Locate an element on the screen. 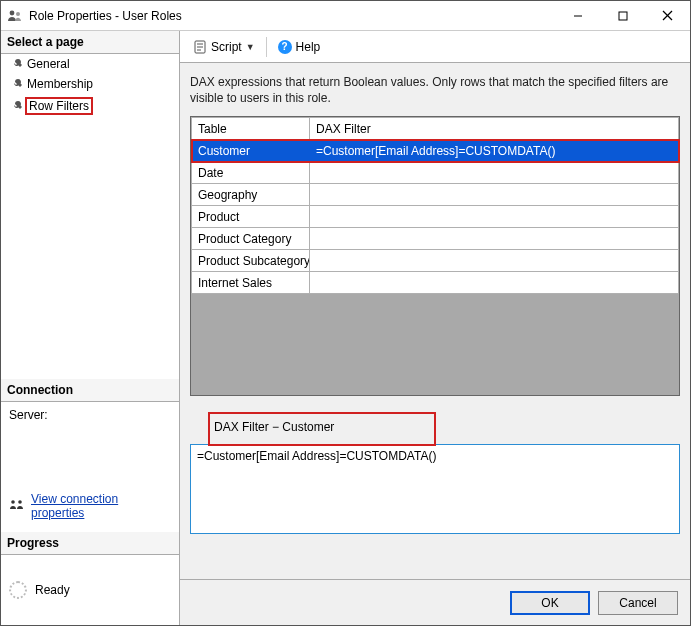 This screenshot has width=691, height=626. content-toolbar: Script ▼ ? Help is located at coordinates (435, 47).